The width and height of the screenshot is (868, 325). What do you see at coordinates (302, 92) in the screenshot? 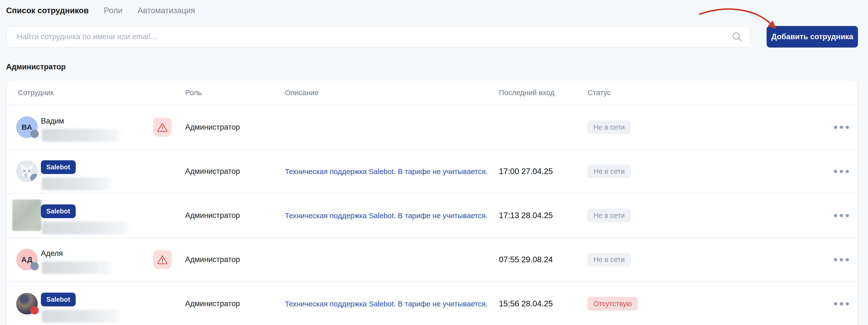
I see `header-description: Описание` at bounding box center [302, 92].